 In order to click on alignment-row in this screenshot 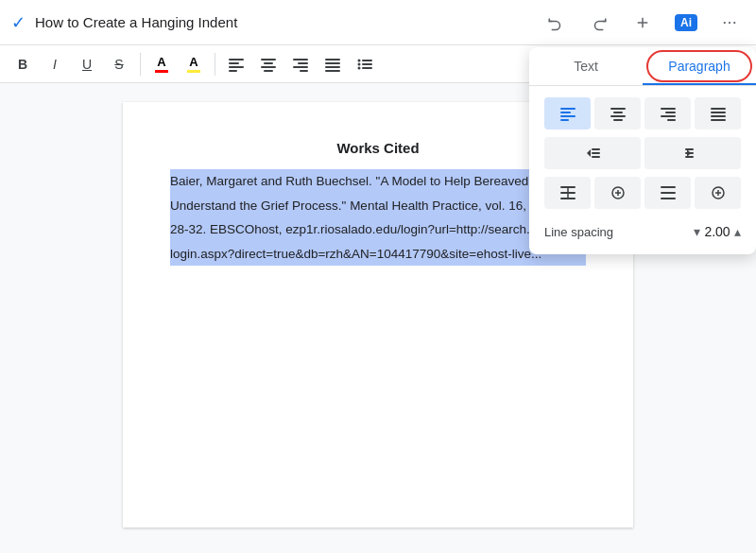, I will do `click(643, 113)`.